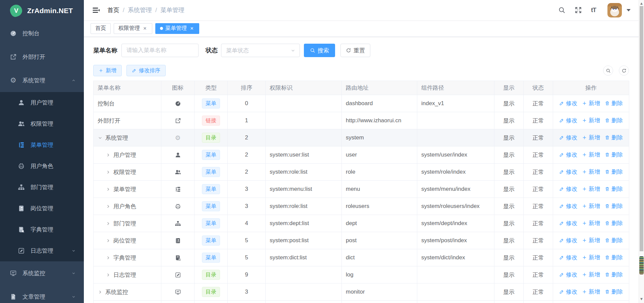  Describe the element at coordinates (42, 103) in the screenshot. I see `sidebar-item-user-admin: 用户管理` at that location.